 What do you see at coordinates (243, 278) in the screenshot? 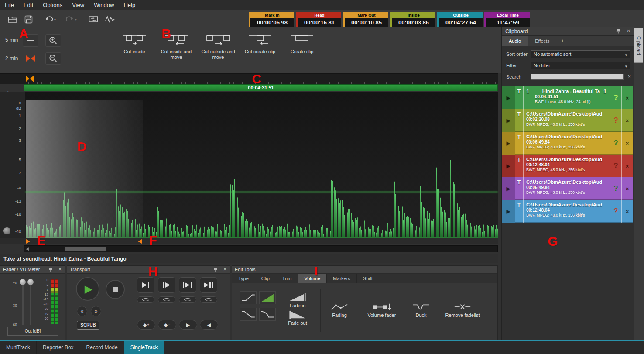
I see `tab-type: Type` at bounding box center [243, 278].